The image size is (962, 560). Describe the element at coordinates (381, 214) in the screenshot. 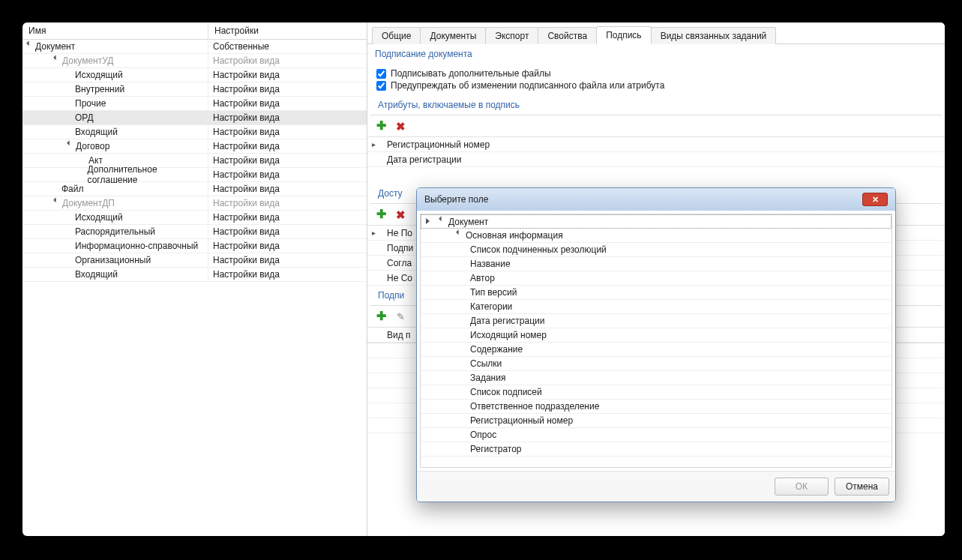

I see `add-avail-button: ✚` at that location.